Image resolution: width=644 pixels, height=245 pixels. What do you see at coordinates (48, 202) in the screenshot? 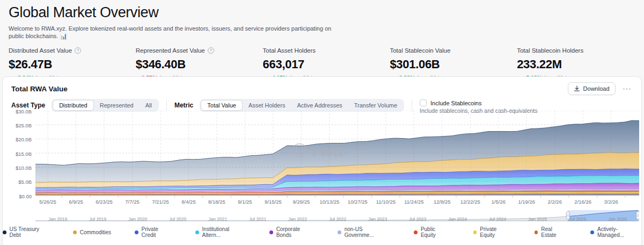
I see `x-axis-tick-label: 5/26/25` at bounding box center [48, 202].